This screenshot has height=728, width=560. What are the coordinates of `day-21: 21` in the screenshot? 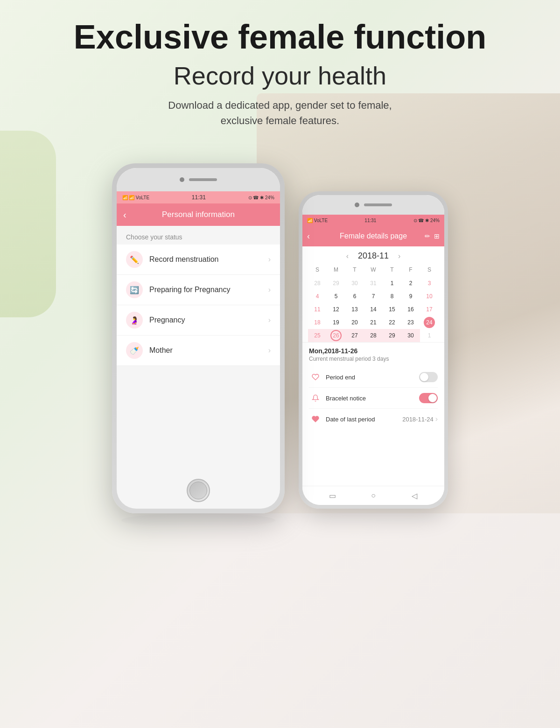 It's located at (373, 322).